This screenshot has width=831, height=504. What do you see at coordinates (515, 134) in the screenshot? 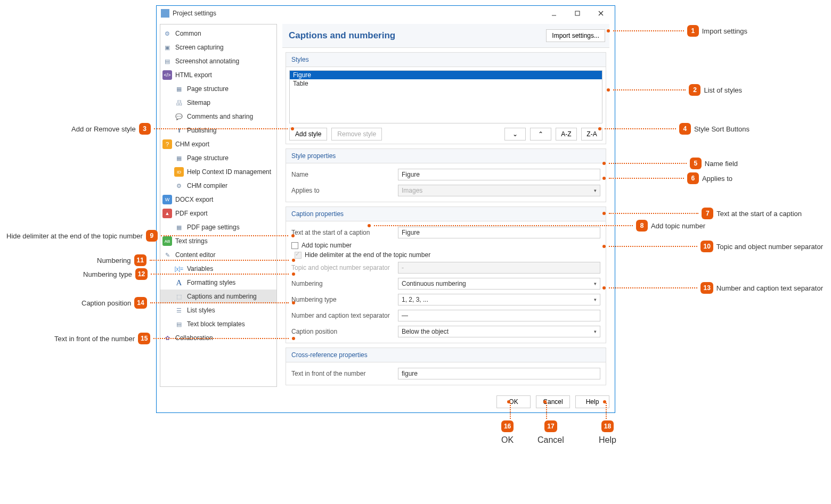
I see `move-down-button: ⌄` at bounding box center [515, 134].